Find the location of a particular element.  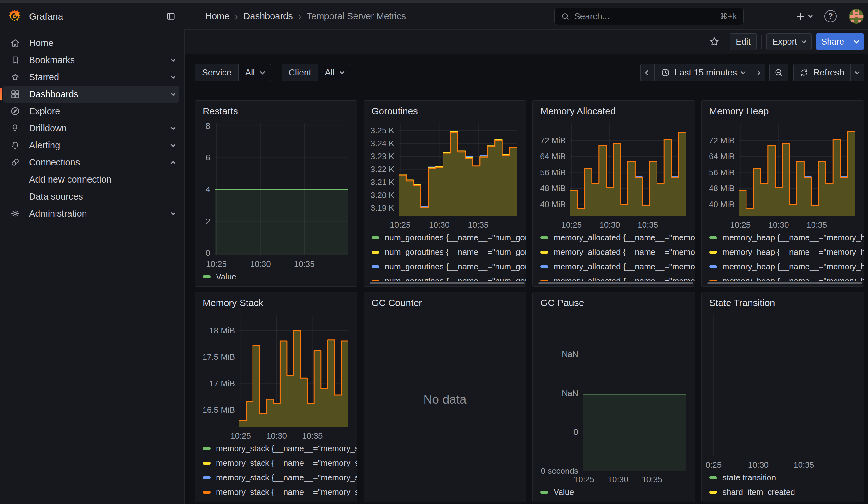

legend-label: memory_heap {__name__="memory_heap" is located at coordinates (793, 267).